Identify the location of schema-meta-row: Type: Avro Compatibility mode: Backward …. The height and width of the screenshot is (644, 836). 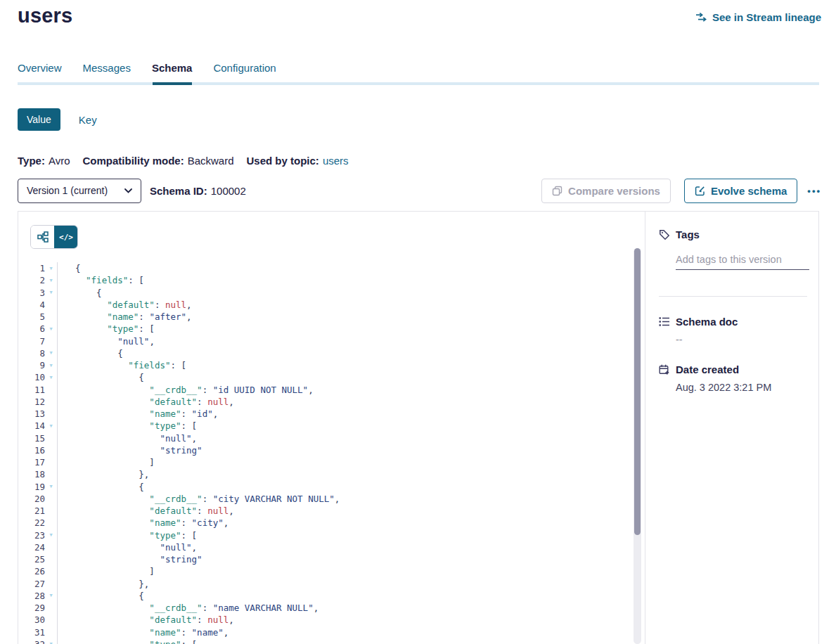
(183, 160).